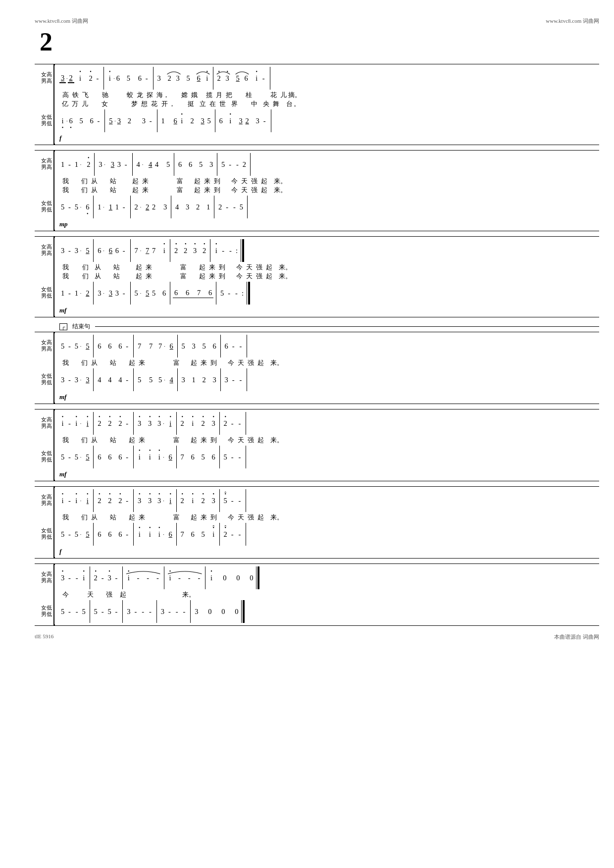 This screenshot has width=614, height=868. I want to click on dynamic-mp: mp, so click(329, 224).